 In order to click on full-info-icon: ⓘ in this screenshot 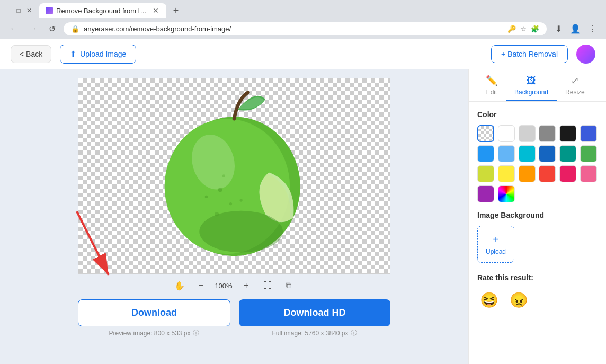, I will do `click(354, 333)`.